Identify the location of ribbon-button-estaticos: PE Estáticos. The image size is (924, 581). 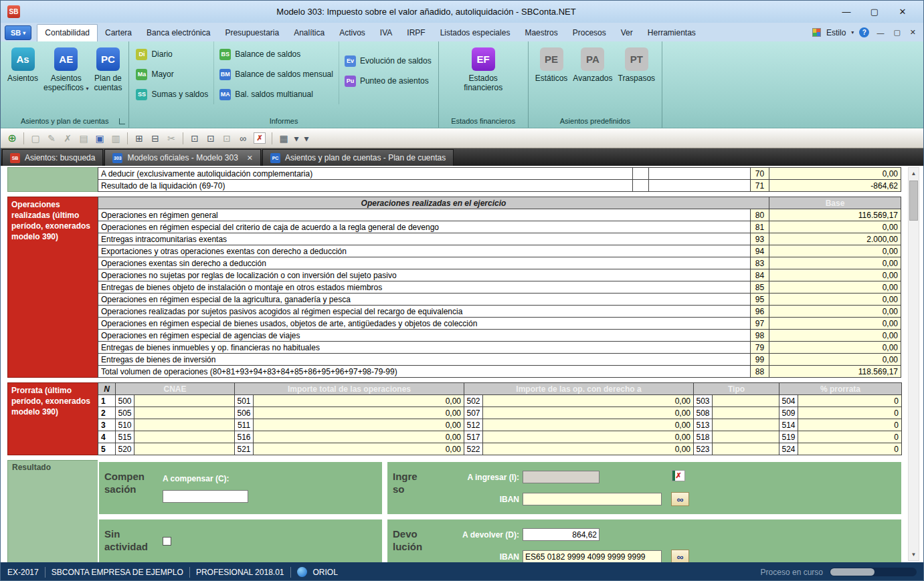
(551, 64).